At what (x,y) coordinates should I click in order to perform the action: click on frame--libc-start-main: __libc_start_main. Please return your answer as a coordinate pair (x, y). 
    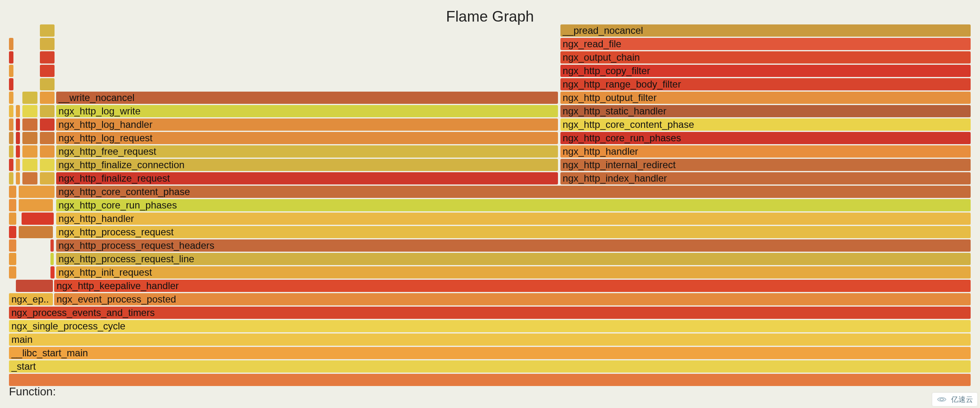
    Looking at the image, I should click on (490, 353).